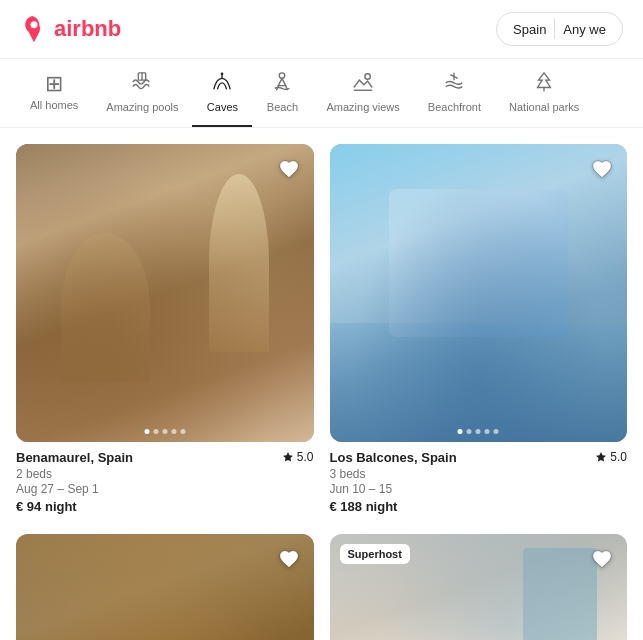  I want to click on header-search: Spain Any we, so click(560, 29).